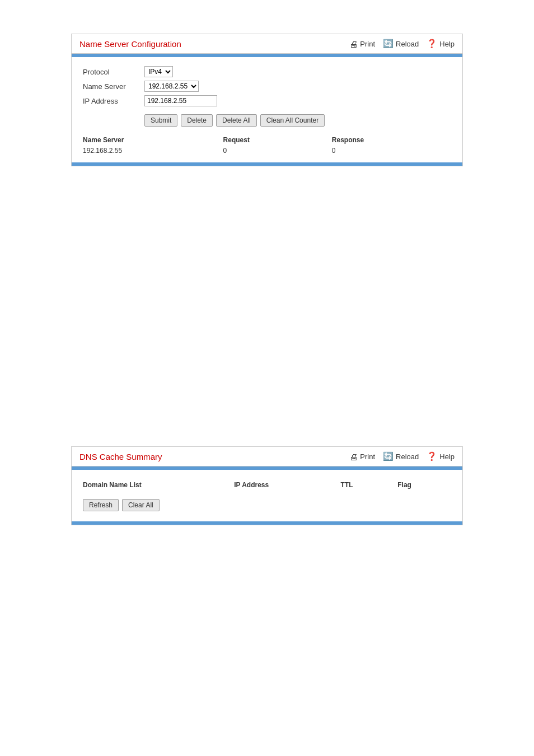 The height and width of the screenshot is (756, 534). I want to click on ip-address-row: IP Address, so click(267, 101).